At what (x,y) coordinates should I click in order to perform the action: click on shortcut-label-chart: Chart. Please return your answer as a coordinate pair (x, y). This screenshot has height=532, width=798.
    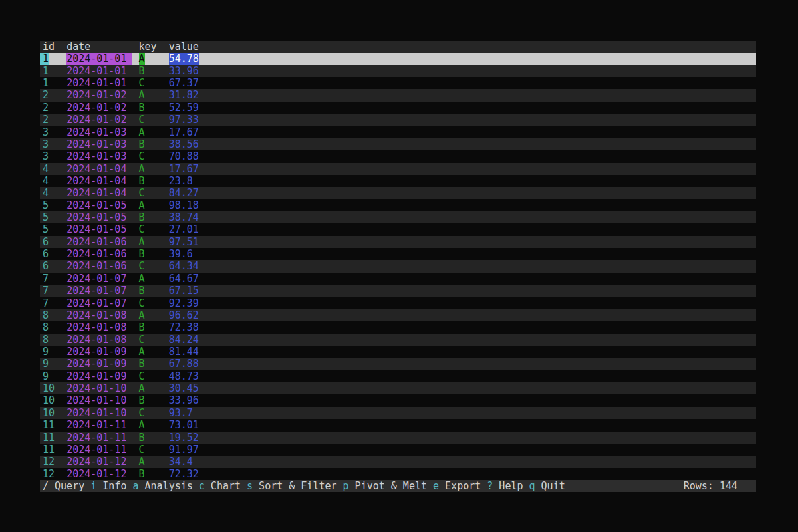
    Looking at the image, I should click on (223, 486).